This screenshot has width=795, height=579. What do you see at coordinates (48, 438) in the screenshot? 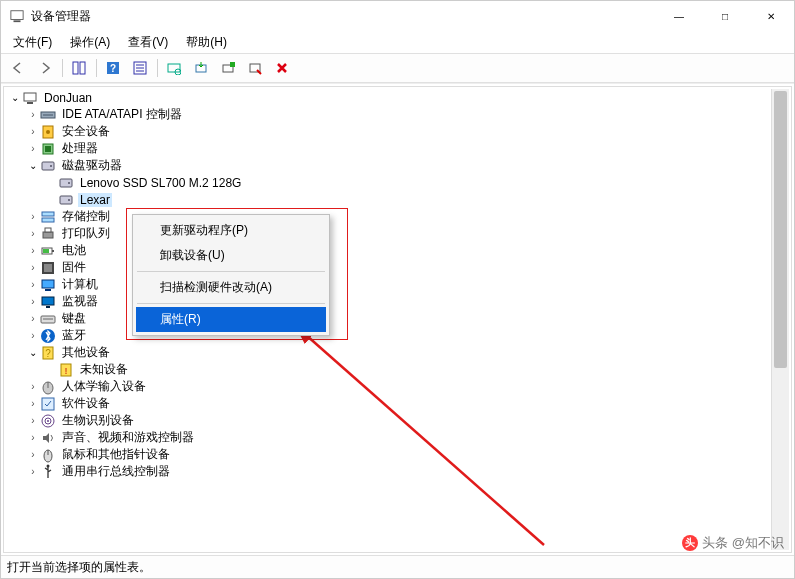
I see `sound-icon` at bounding box center [48, 438].